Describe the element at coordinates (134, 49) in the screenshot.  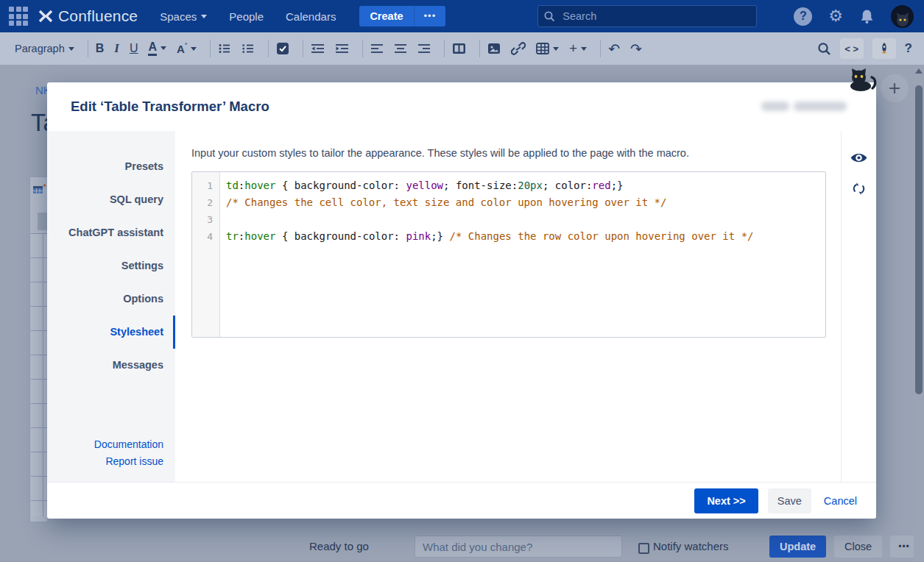
I see `underline-button: U` at that location.